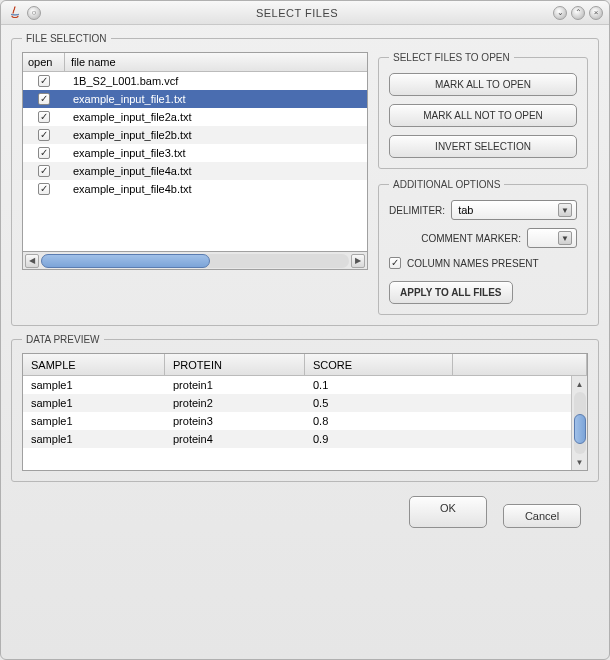 The height and width of the screenshot is (660, 610). What do you see at coordinates (305, 365) in the screenshot?
I see `preview-header: SAMPLE PROTEIN SCORE` at bounding box center [305, 365].